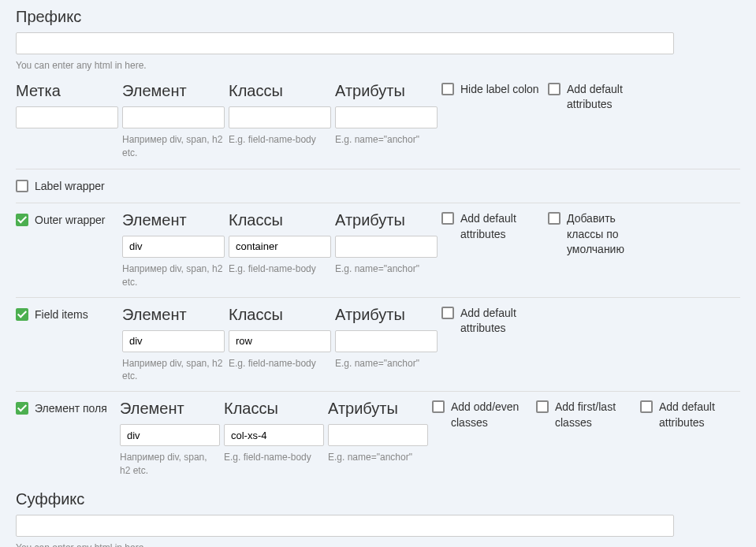  What do you see at coordinates (345, 43) in the screenshot?
I see `prefix-input` at bounding box center [345, 43].